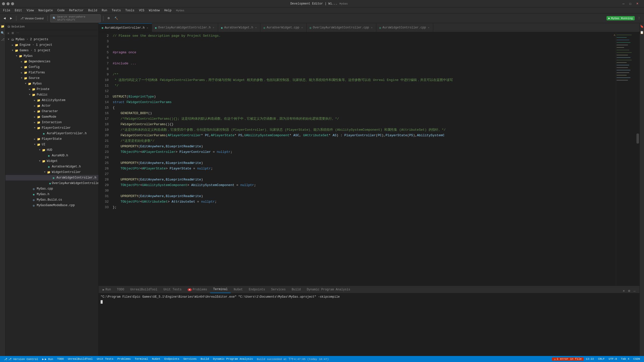 Image resolution: width=644 pixels, height=362 pixels. What do you see at coordinates (3, 26) in the screenshot?
I see `activity-explorer: 📁` at bounding box center [3, 26].